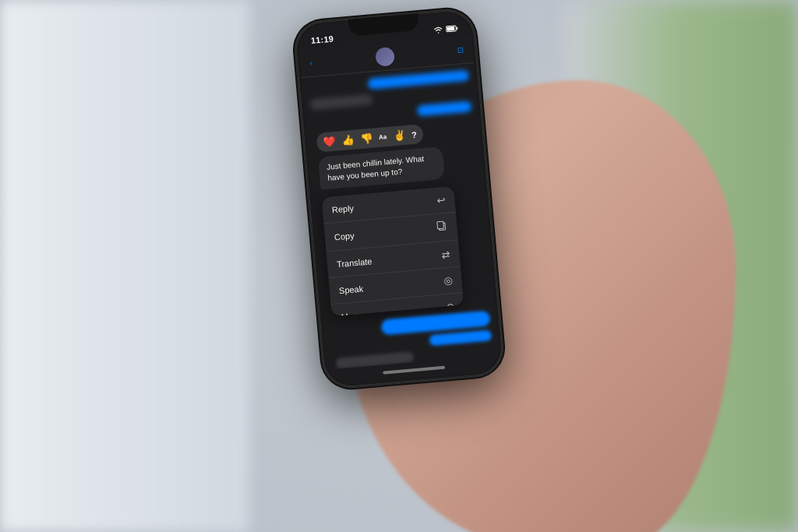 Image resolution: width=798 pixels, height=532 pixels. Describe the element at coordinates (311, 62) in the screenshot. I see `nav-back-button: ‹` at that location.